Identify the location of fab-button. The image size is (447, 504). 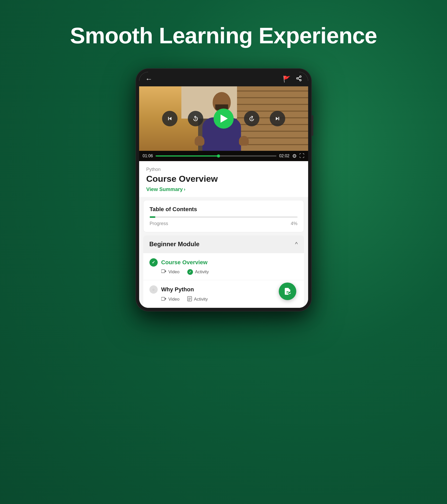
(288, 291).